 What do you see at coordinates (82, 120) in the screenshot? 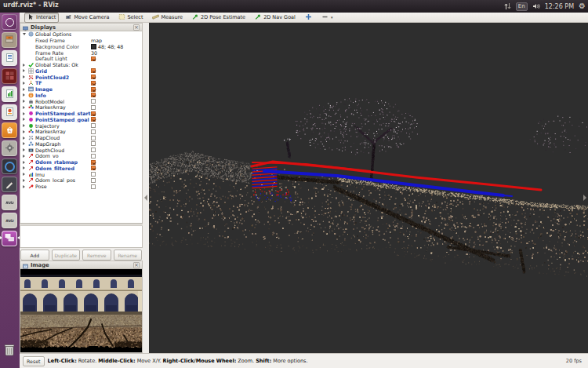
I see `display-pointstamped-goal: PointStamped_goal` at bounding box center [82, 120].